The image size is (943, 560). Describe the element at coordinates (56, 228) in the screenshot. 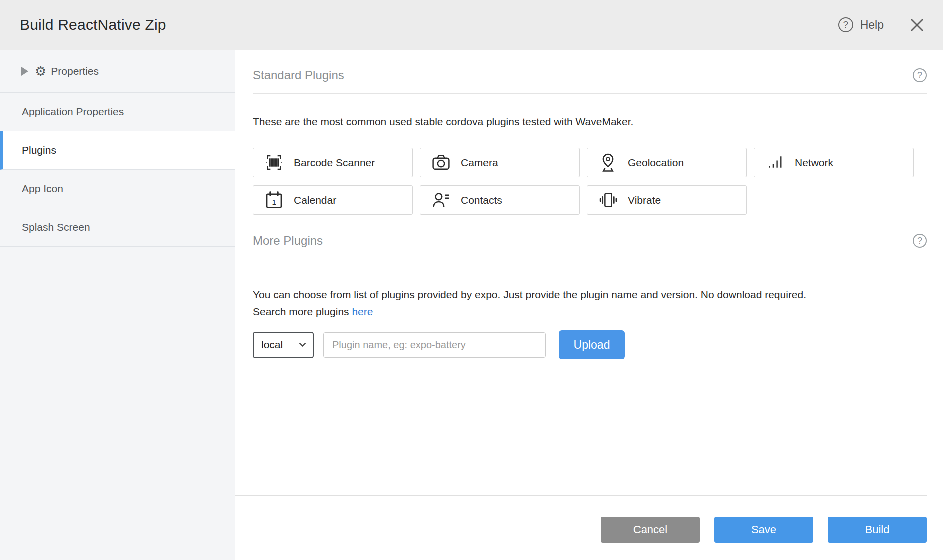

I see `sidebar-item-label: Splash Screen` at that location.